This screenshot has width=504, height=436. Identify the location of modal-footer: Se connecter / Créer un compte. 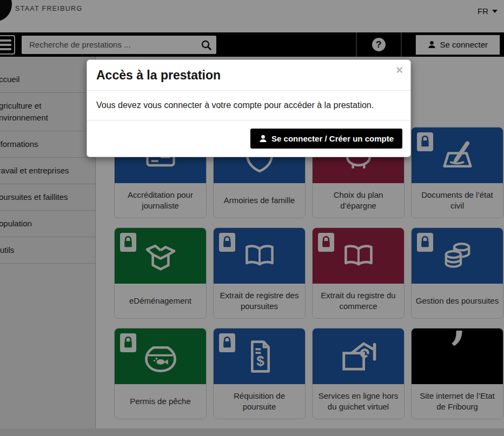
(249, 138).